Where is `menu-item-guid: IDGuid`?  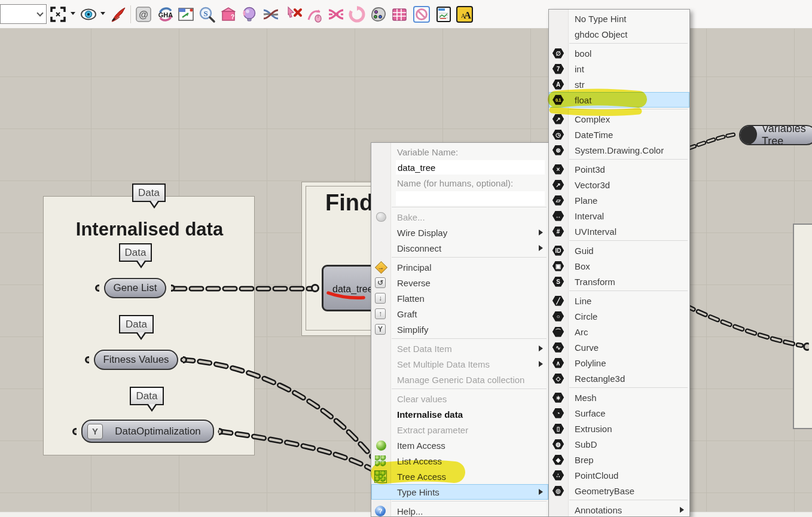
menu-item-guid: IDGuid is located at coordinates (619, 250).